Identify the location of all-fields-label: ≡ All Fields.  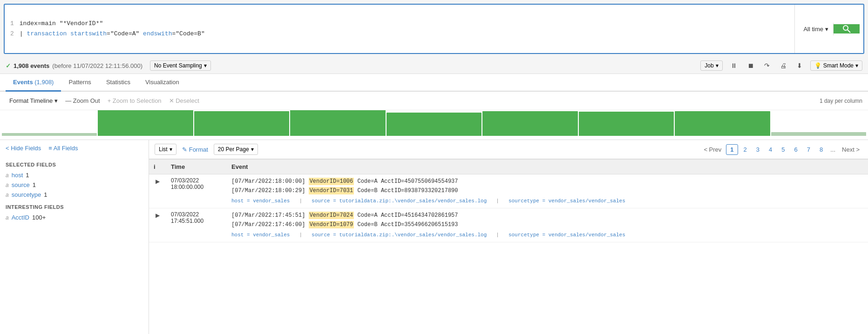
(63, 148).